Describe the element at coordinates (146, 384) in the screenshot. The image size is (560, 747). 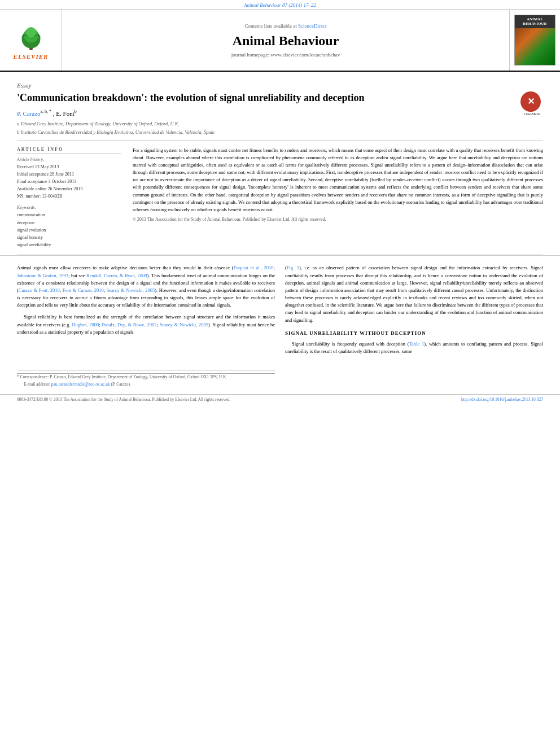
I see `footnote-email: E-mail address: pau.carazoferrandis@zoo.…` at that location.